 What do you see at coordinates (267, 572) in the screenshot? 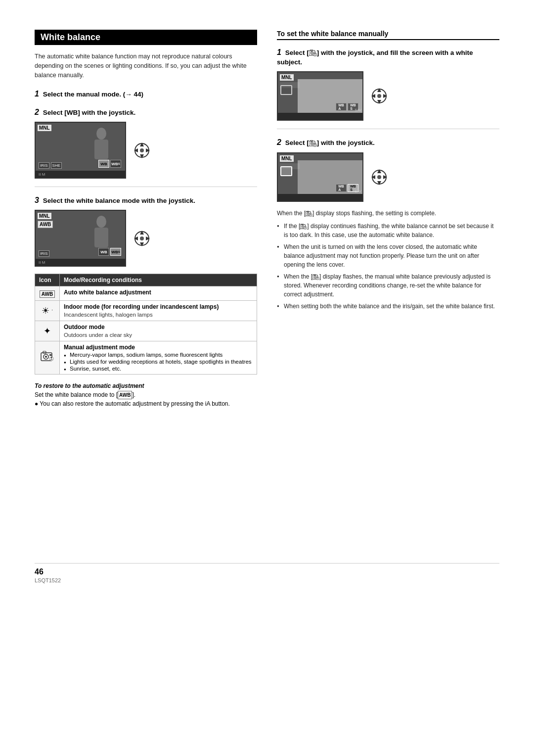
I see `page-number: 46` at bounding box center [267, 572].